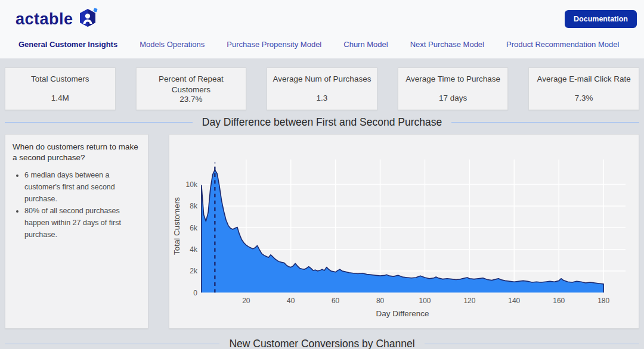 The image size is (644, 349). Describe the element at coordinates (76, 231) in the screenshot. I see `insight-panel: When do customers return to make a secon…` at that location.